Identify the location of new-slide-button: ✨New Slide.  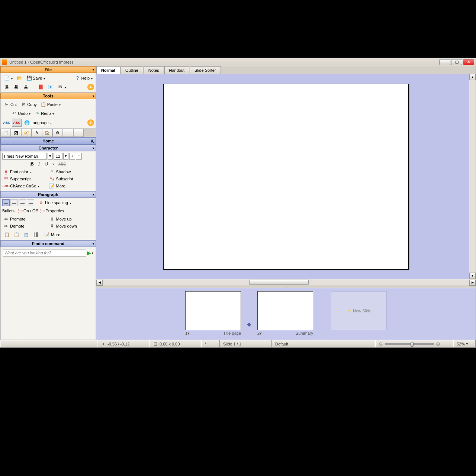
(359, 311).